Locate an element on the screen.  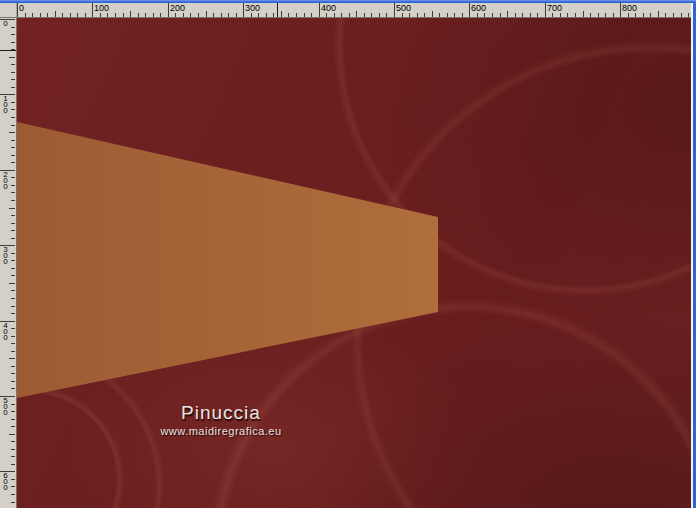
ruler-label: 600 is located at coordinates (478, 8).